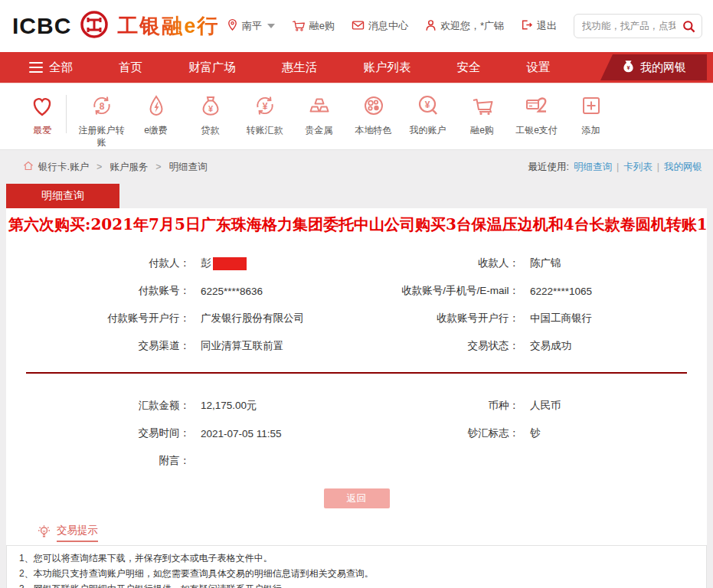 This screenshot has height=588, width=713. What do you see at coordinates (357, 498) in the screenshot?
I see `back-button: 返回` at bounding box center [357, 498].